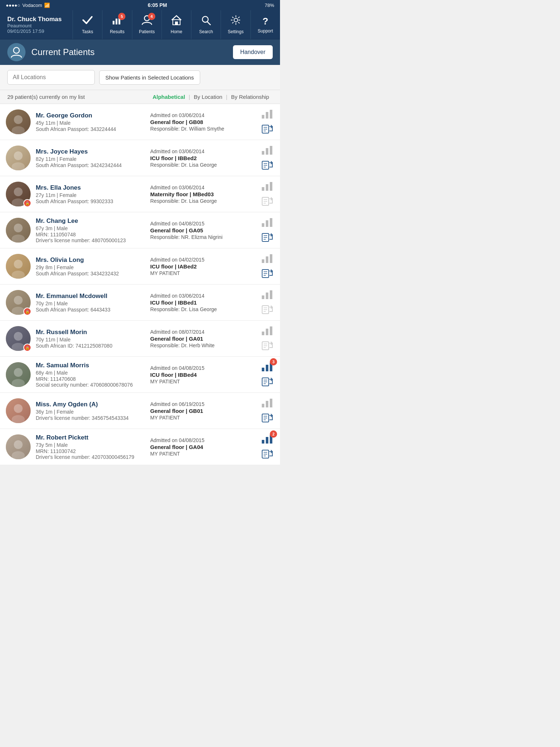  I want to click on tasks-icon, so click(88, 21).